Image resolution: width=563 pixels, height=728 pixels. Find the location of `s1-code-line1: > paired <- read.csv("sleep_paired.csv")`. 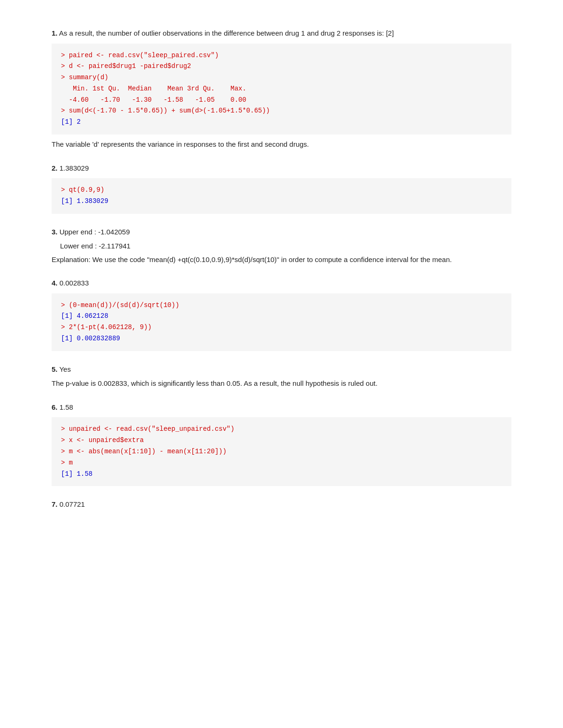

s1-code-line1: > paired <- read.csv("sleep_paired.csv") is located at coordinates (140, 55).